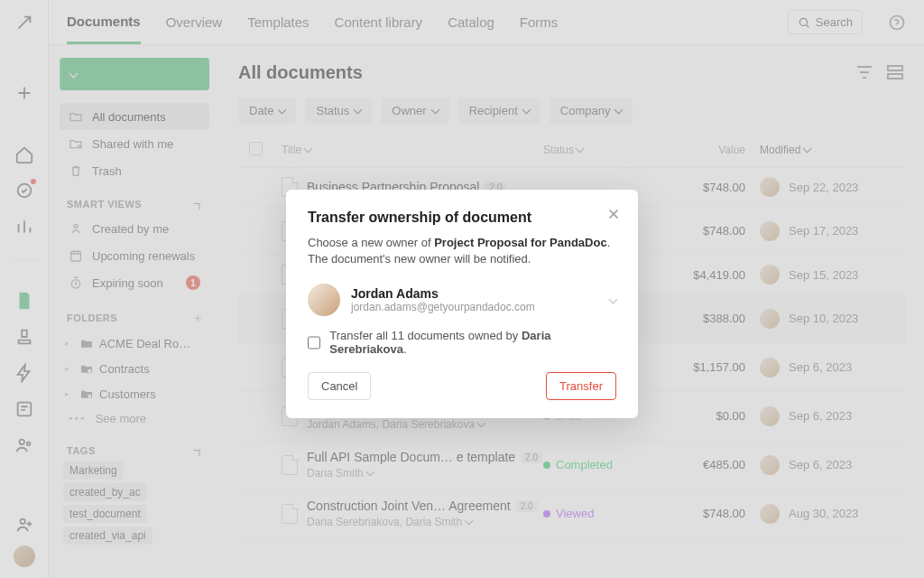  I want to click on modal-title: Transfer ownership of document, so click(462, 218).